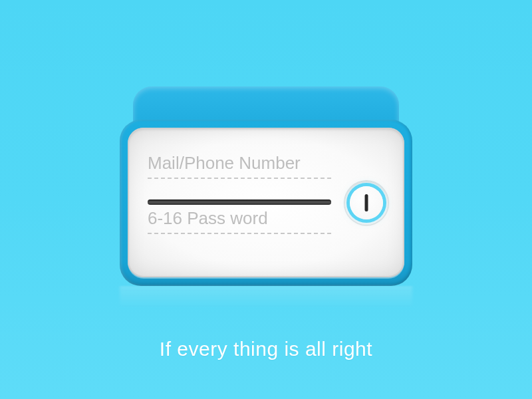  Describe the element at coordinates (239, 221) in the screenshot. I see `password-input` at that location.